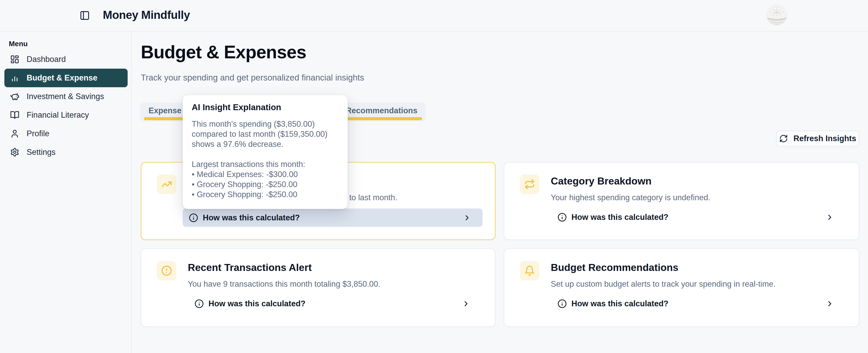 Image resolution: width=868 pixels, height=353 pixels. Describe the element at coordinates (66, 96) in the screenshot. I see `sidebar-item-investment-savings: Investment & Savings` at that location.